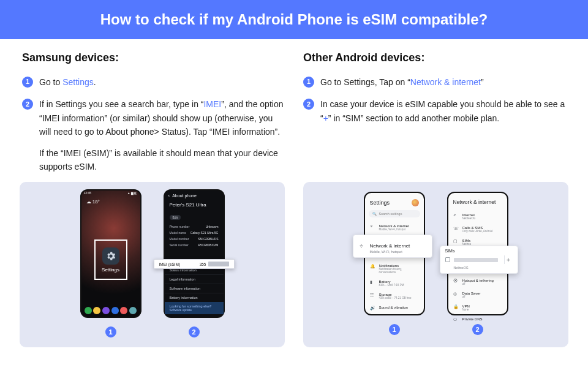 The width and height of the screenshot is (588, 392). Describe the element at coordinates (162, 82) in the screenshot. I see `step-body: Go to Settings.` at that location.